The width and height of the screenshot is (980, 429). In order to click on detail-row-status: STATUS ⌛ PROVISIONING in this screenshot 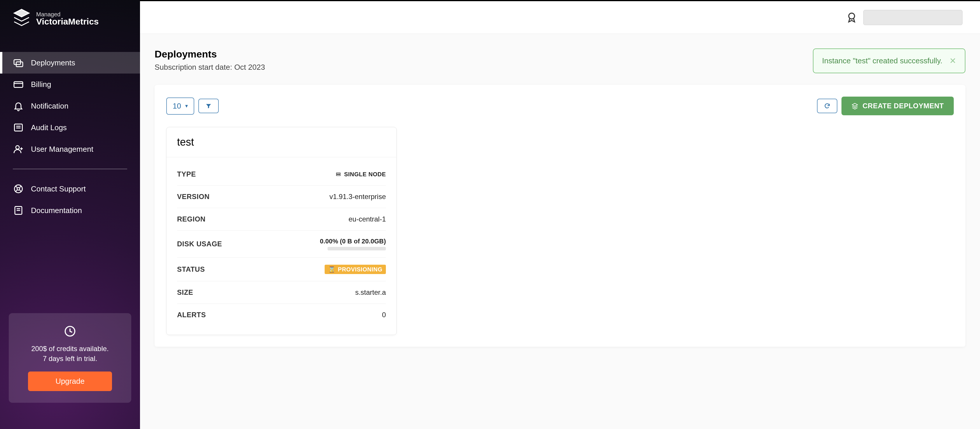, I will do `click(282, 270)`.